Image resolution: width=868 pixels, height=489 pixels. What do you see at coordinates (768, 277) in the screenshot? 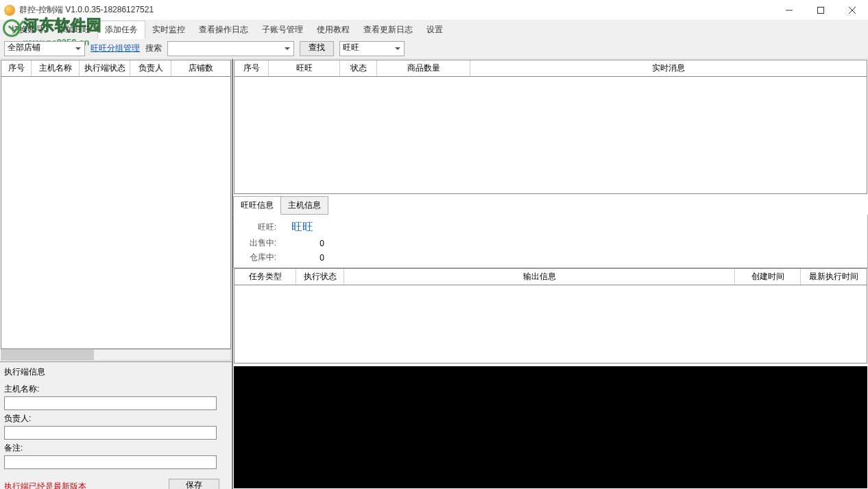
I see `col-header: 创建时间` at bounding box center [768, 277].